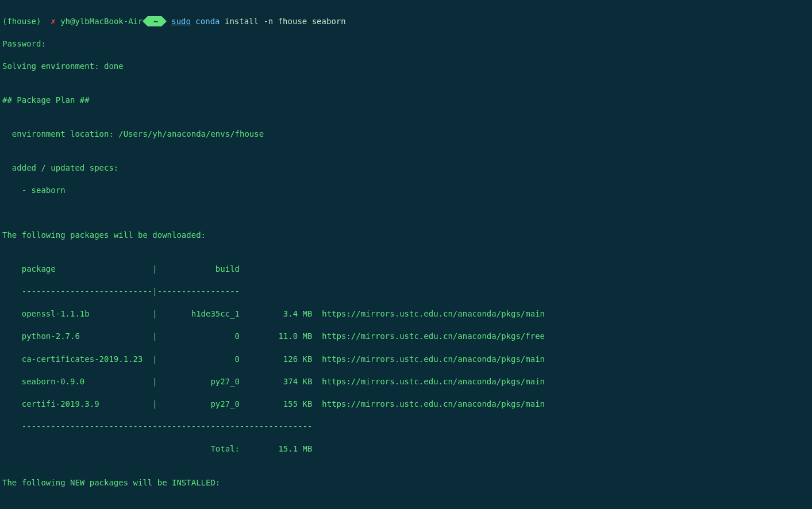 The height and width of the screenshot is (509, 812). What do you see at coordinates (22, 21) in the screenshot?
I see `prompt-env: (fhouse)` at bounding box center [22, 21].